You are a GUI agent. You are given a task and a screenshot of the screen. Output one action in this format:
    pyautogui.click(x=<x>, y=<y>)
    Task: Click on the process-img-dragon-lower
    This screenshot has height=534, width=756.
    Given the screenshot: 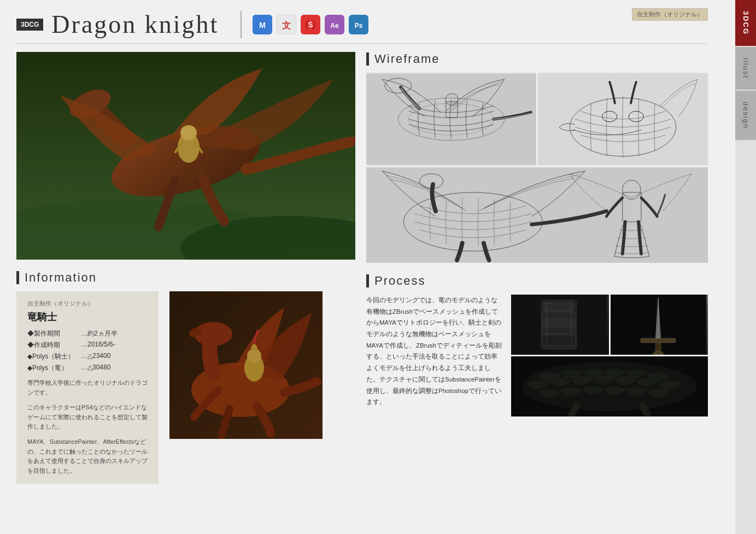 What is the action you would take?
    pyautogui.click(x=610, y=386)
    